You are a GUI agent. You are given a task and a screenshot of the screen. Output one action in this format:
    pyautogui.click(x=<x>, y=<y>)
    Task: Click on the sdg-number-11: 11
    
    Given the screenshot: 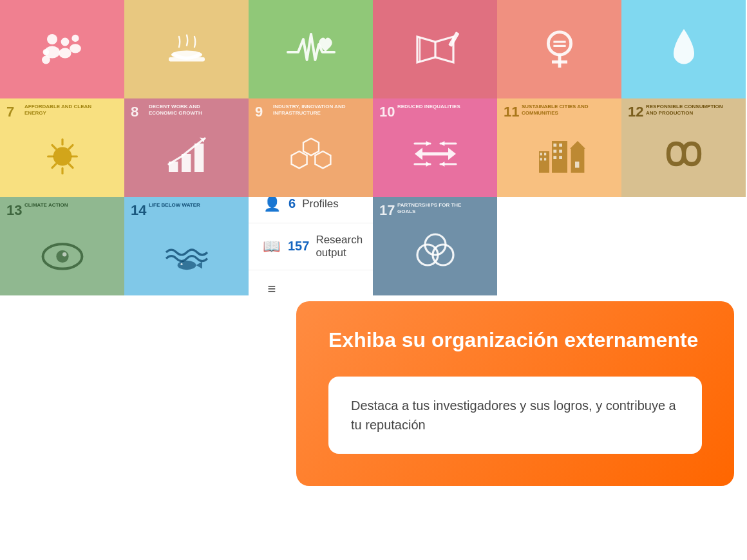 What is the action you would take?
    pyautogui.click(x=511, y=112)
    